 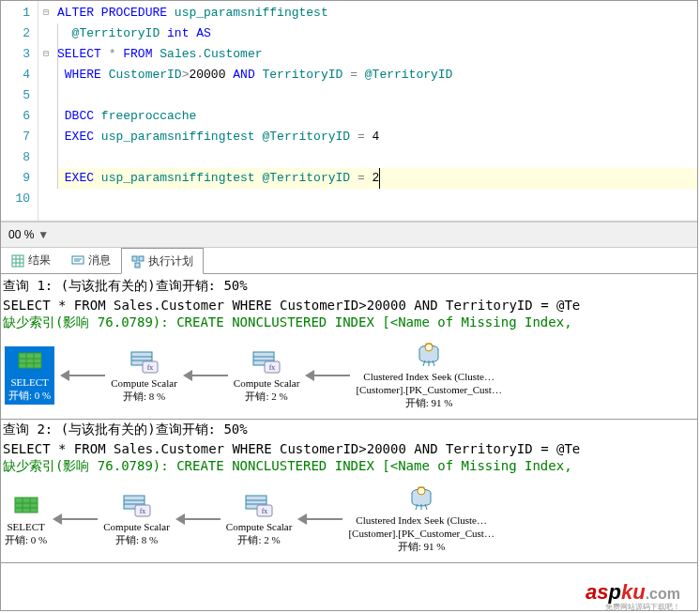 I want to click on query-header: 查询 2: (与该批有关的)查询开销: 50%, so click(x=349, y=430).